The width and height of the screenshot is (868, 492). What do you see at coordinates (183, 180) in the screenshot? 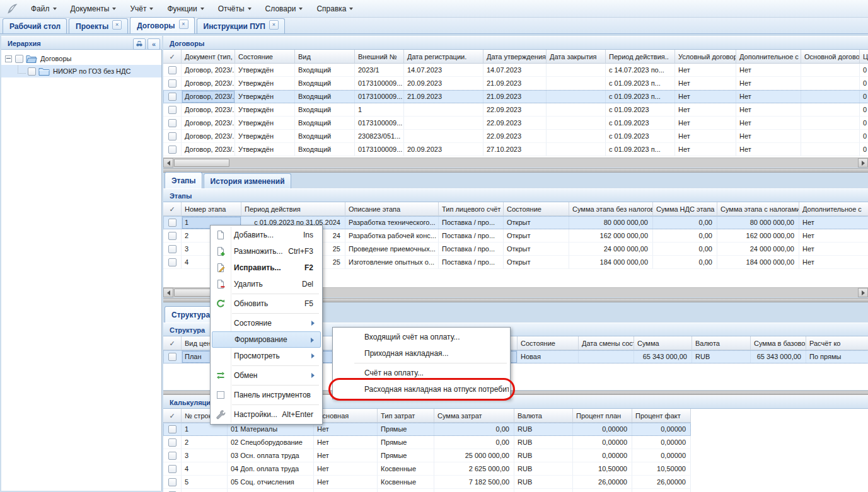
I see `tab-stages: Этапы` at bounding box center [183, 180].